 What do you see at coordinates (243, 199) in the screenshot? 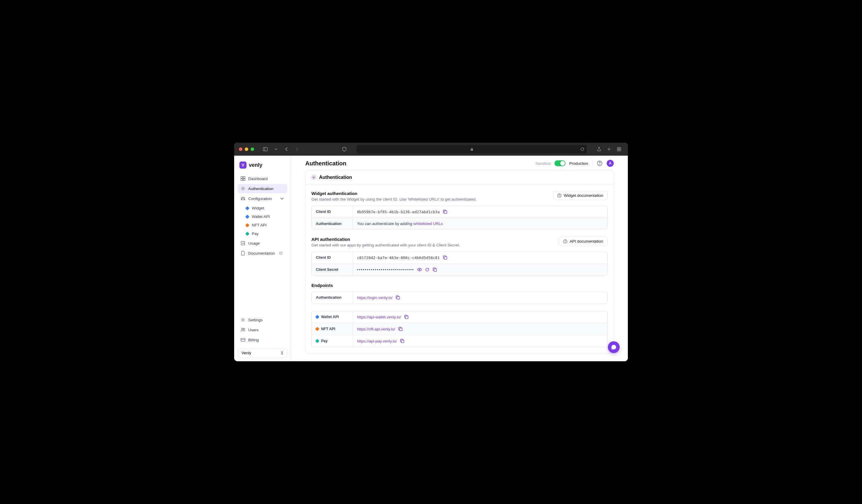
I see `sliders-icon` at bounding box center [243, 199].